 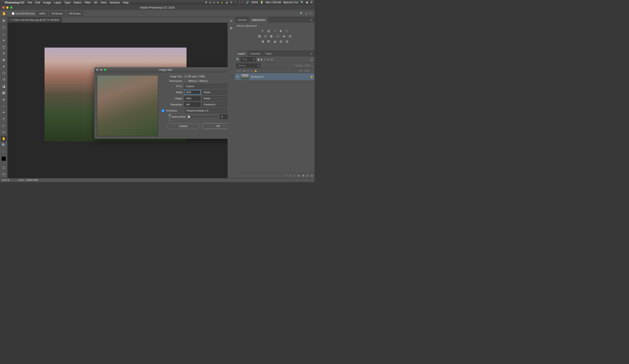 I want to click on reduce-noise-input, so click(x=224, y=117).